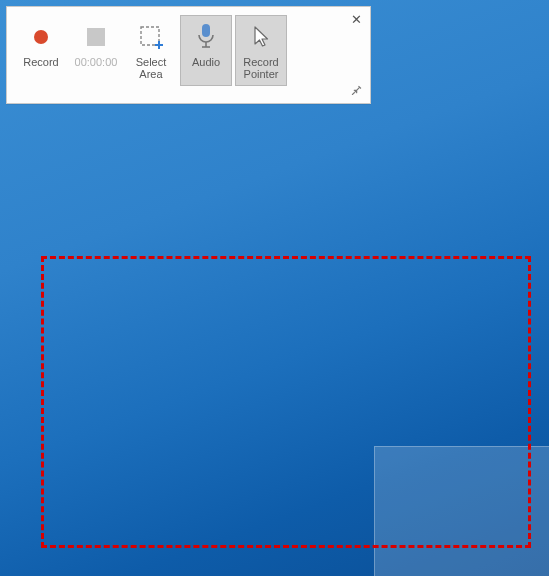 The image size is (549, 576). Describe the element at coordinates (261, 37) in the screenshot. I see `pointer-icon` at that location.